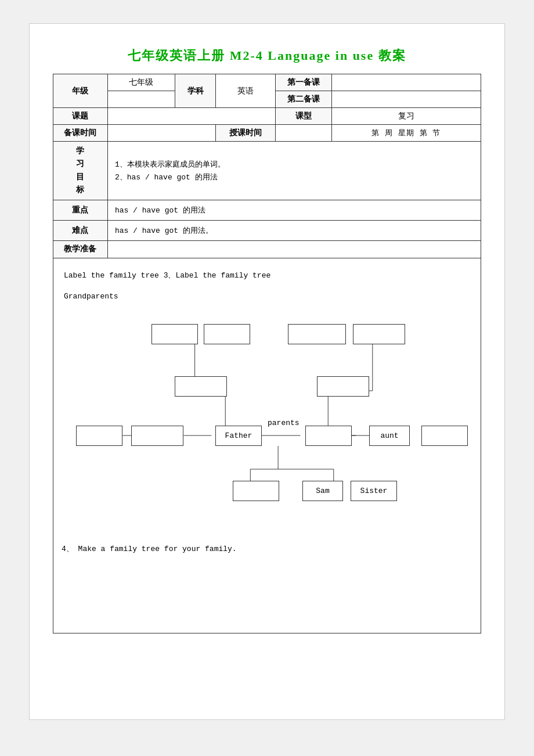 This screenshot has height=756, width=534. I want to click on aunt-box: aunt, so click(389, 435).